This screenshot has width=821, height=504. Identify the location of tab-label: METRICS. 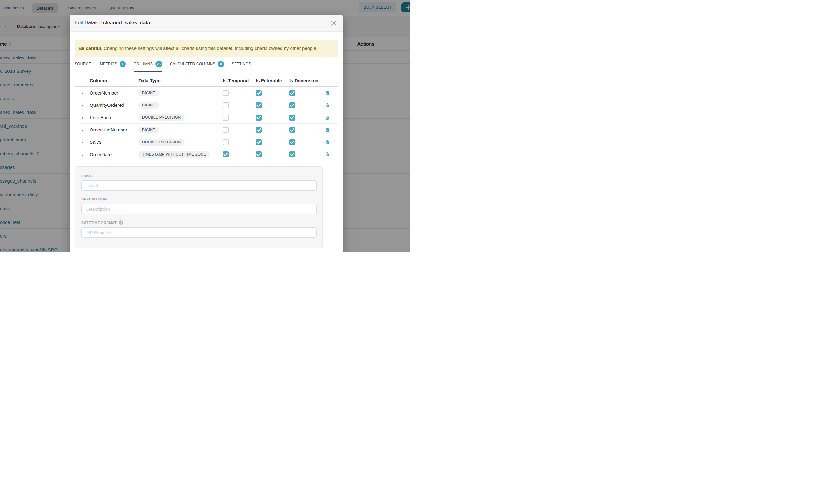
(109, 64).